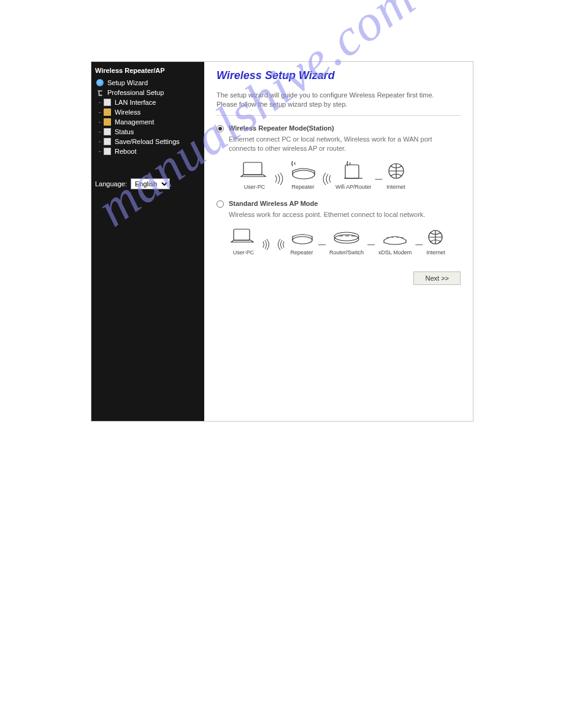 This screenshot has height=728, width=563. Describe the element at coordinates (395, 252) in the screenshot. I see `diagram-label: xDSL Modem` at that location.